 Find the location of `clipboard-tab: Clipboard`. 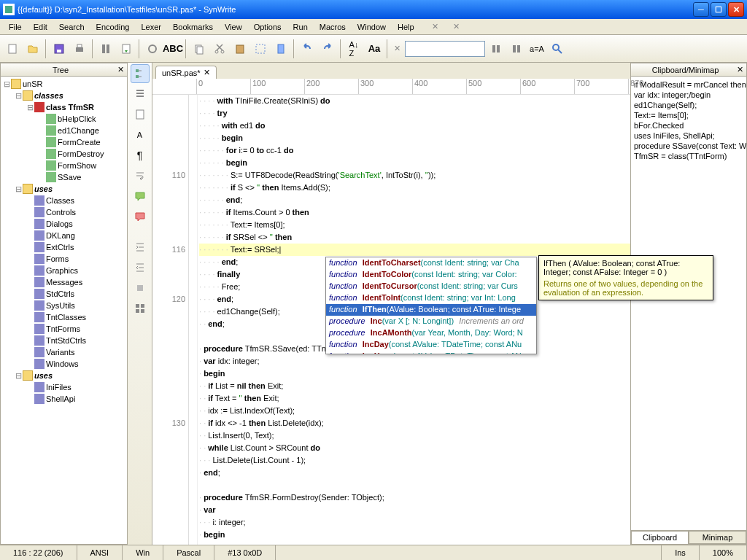

clipboard-tab: Clipboard is located at coordinates (659, 537).